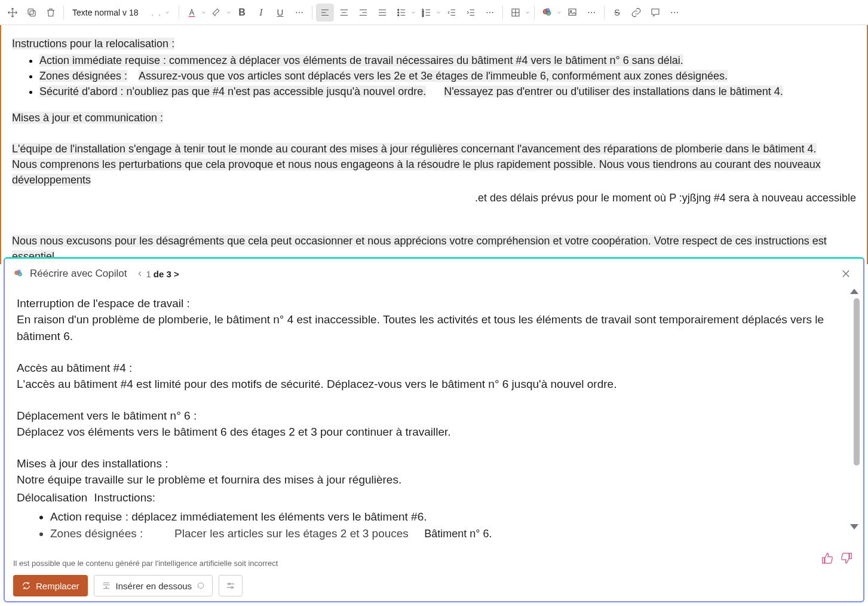 The width and height of the screenshot is (868, 606). What do you see at coordinates (363, 13) in the screenshot?
I see `align-right-icon` at bounding box center [363, 13].